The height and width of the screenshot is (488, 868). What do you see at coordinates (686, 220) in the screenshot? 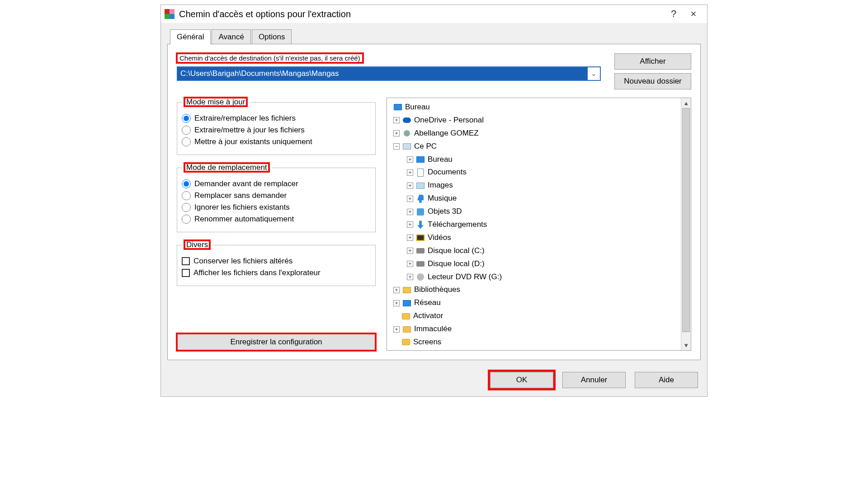
I see `scroll-thumb` at bounding box center [686, 220].